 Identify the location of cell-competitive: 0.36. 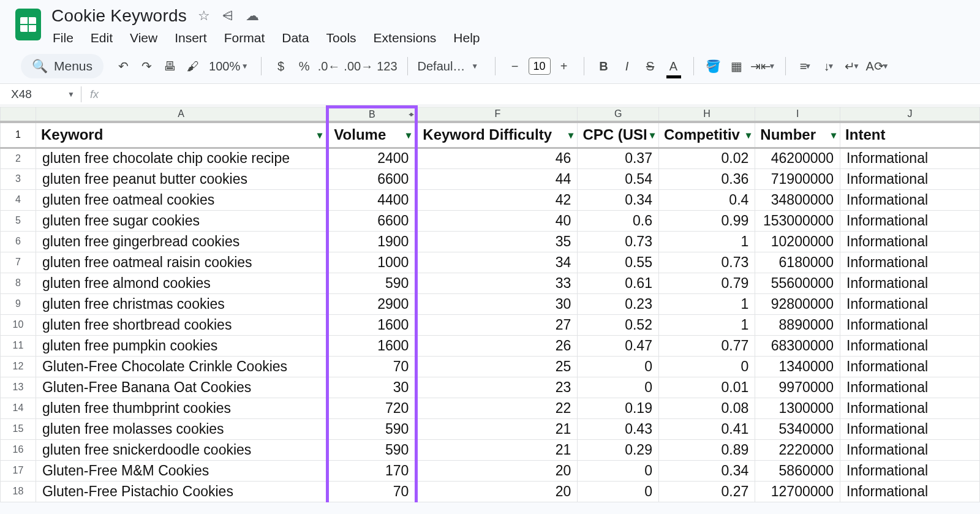
(707, 179).